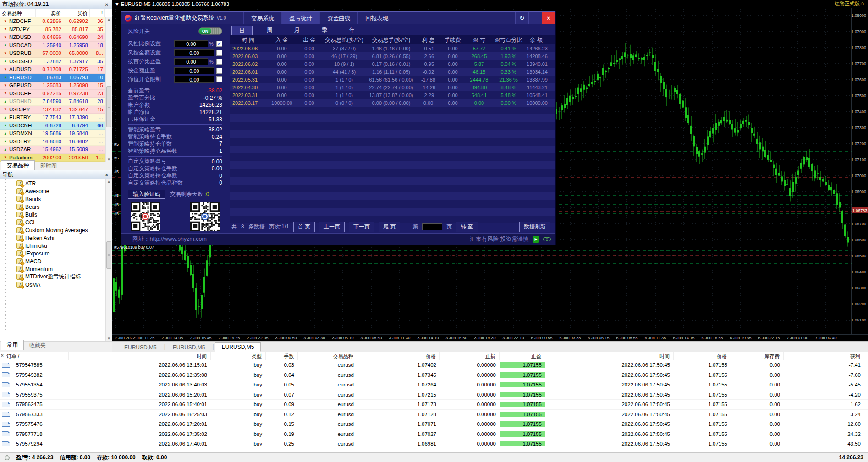  I want to click on goto-button: 转 至, so click(467, 227).